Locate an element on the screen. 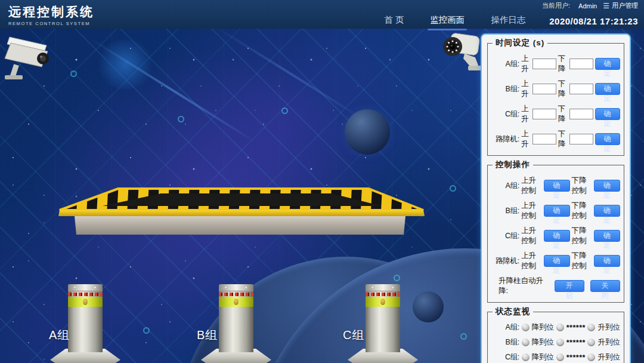 The width and height of the screenshot is (644, 363). nav-tab-home: 首 页 is located at coordinates (394, 21).